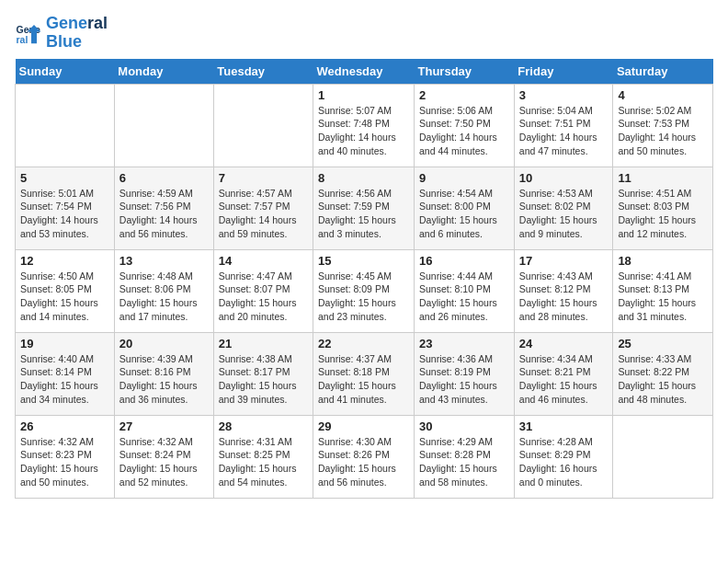 This screenshot has width=728, height=563. What do you see at coordinates (564, 96) in the screenshot?
I see `day-number: 3` at bounding box center [564, 96].